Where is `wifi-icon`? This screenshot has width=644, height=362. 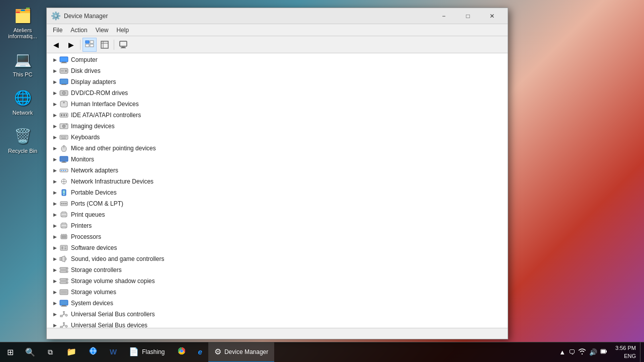 wifi-icon is located at coordinates (582, 352).